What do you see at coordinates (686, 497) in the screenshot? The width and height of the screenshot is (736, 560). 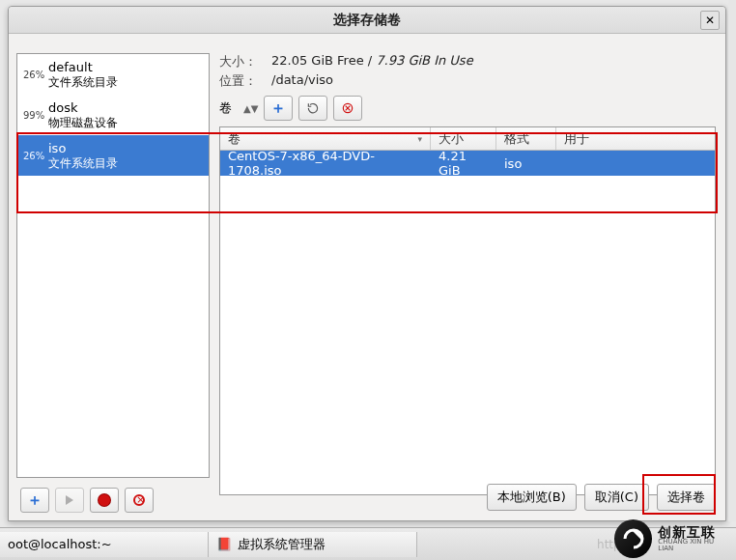 I see `choose-volume-button: 选择卷` at bounding box center [686, 497].